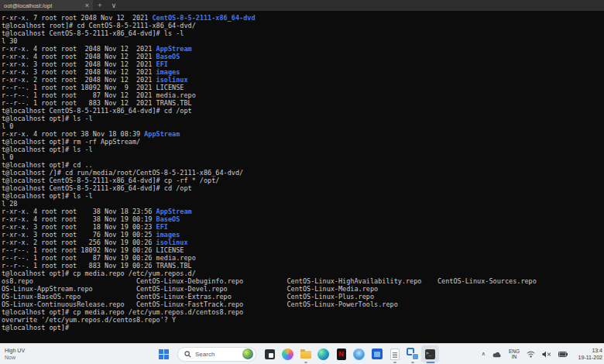  I want to click on copilot-button, so click(288, 354).